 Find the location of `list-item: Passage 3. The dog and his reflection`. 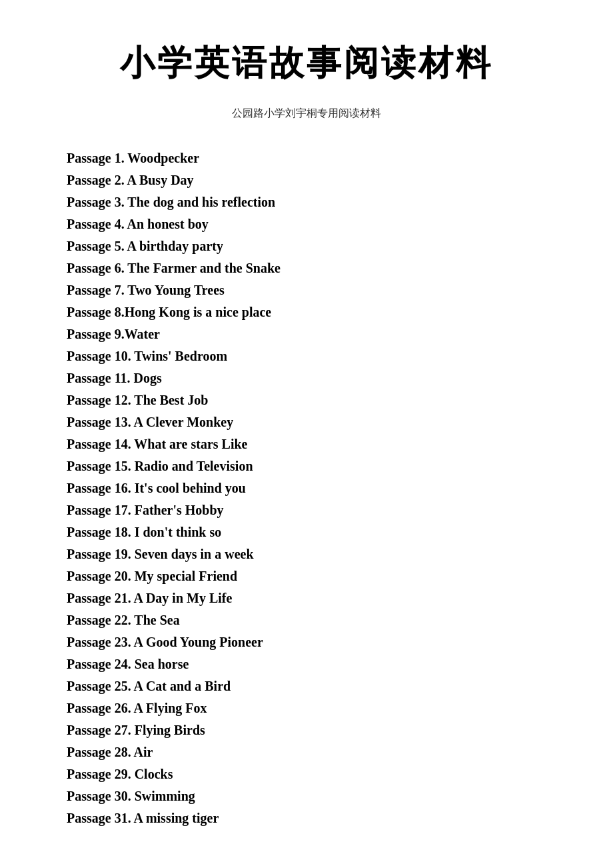

list-item: Passage 3. The dog and his reflection is located at coordinates (306, 203).